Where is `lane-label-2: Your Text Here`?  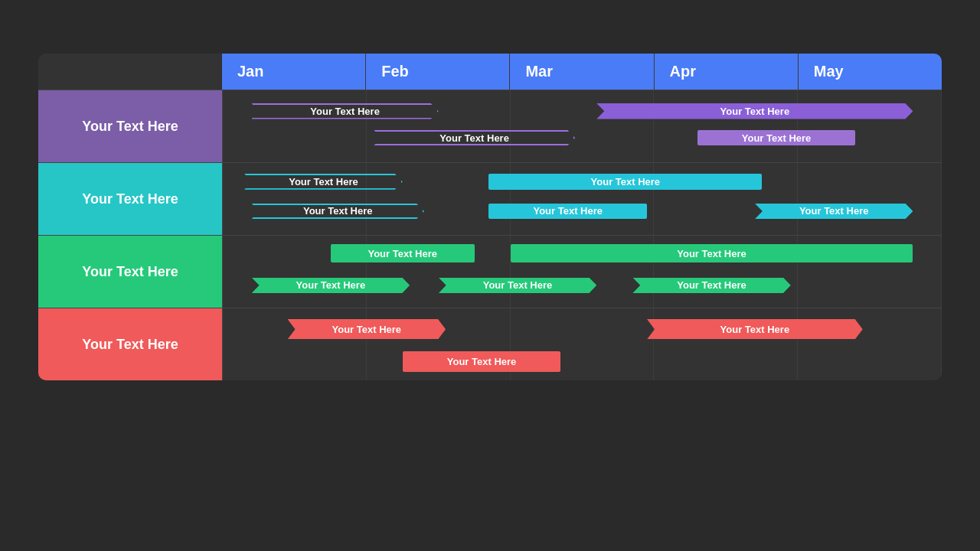 lane-label-2: Your Text Here is located at coordinates (130, 199).